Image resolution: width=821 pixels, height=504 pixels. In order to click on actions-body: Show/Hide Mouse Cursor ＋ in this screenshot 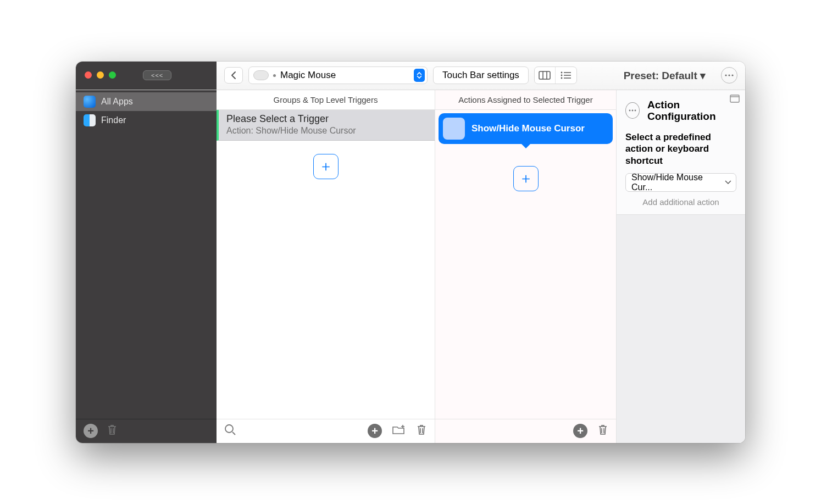, I will do `click(525, 264)`.